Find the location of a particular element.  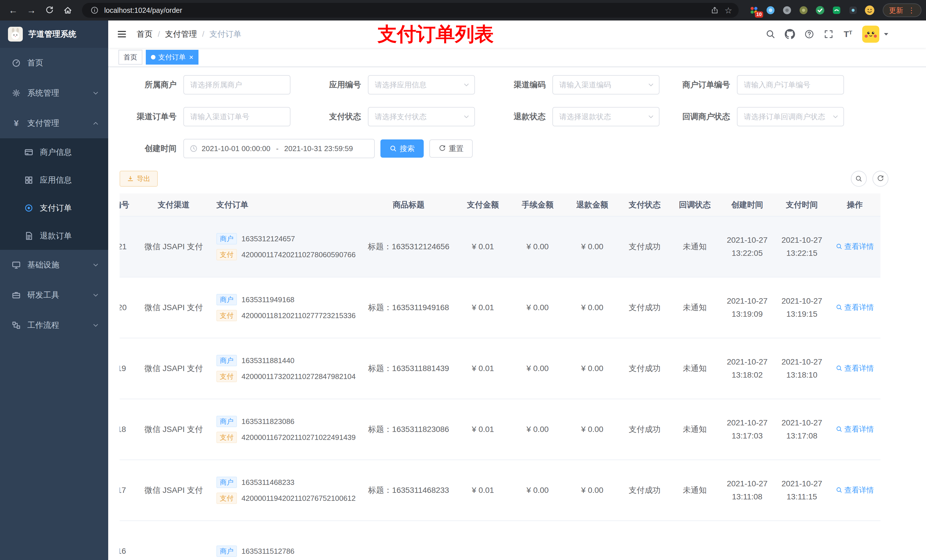

filter-label: 应用编号 is located at coordinates (336, 85).